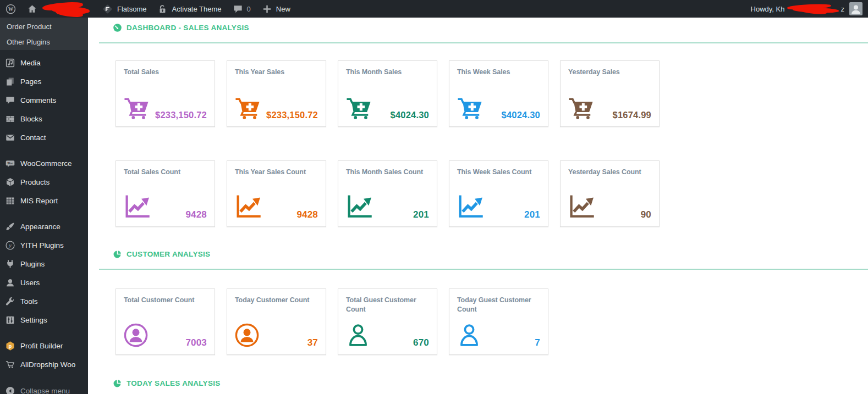 Image resolution: width=868 pixels, height=394 pixels. I want to click on card-value: 37, so click(312, 343).